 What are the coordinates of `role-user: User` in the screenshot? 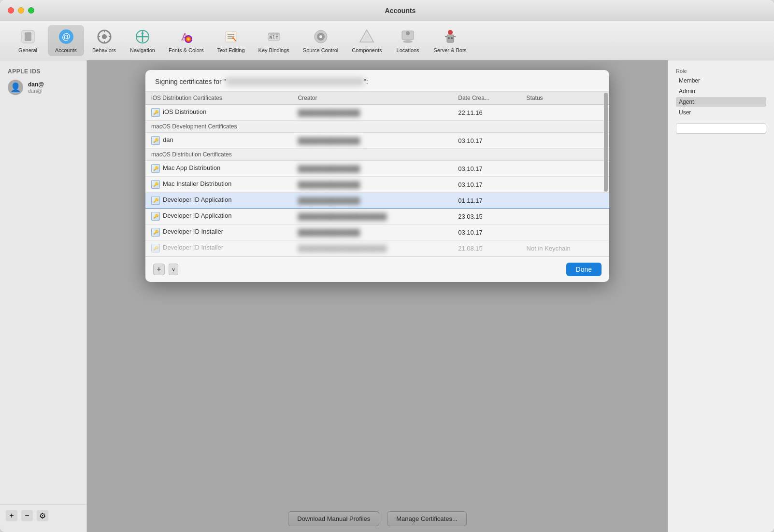 It's located at (721, 112).